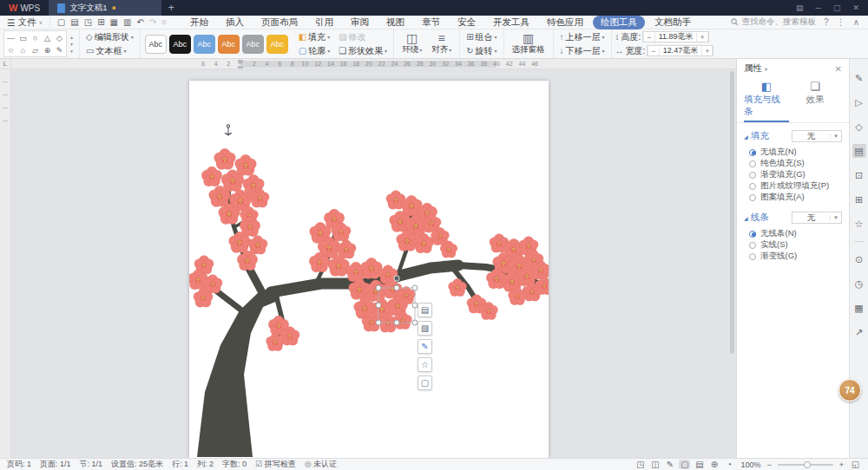  I want to click on shape-triangle-icon: △, so click(47, 38).